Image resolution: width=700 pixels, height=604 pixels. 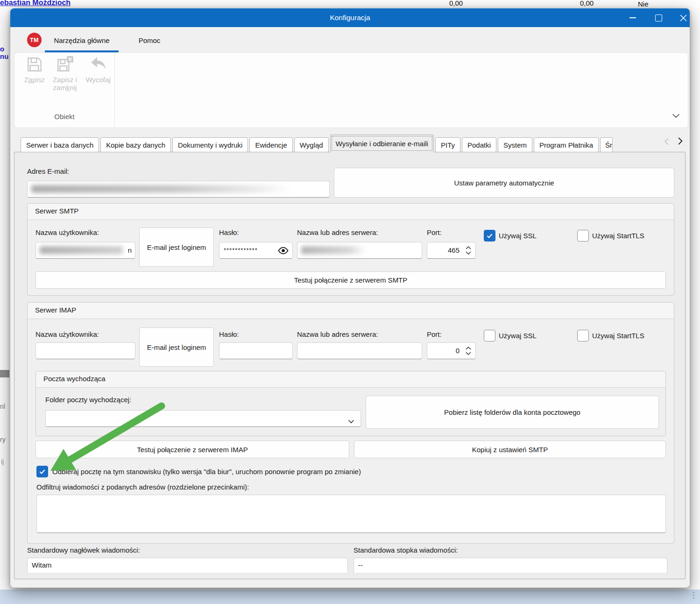 What do you see at coordinates (42, 472) in the screenshot?
I see `receive-mail-checkbox` at bounding box center [42, 472].